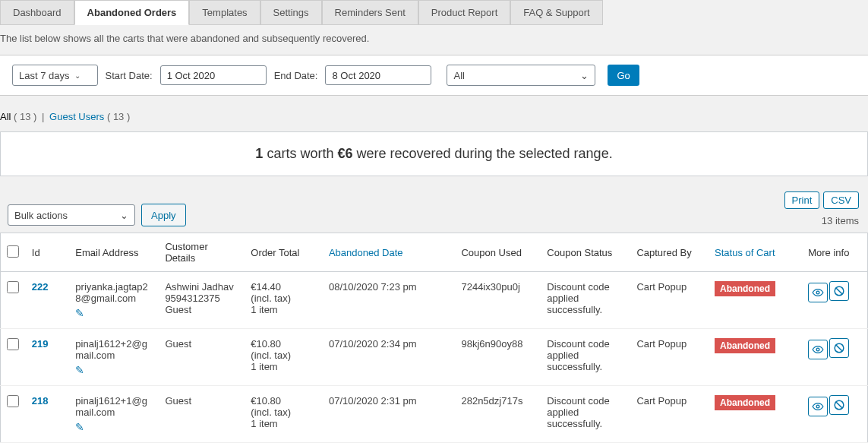  I want to click on item-count: 13 items, so click(822, 220).